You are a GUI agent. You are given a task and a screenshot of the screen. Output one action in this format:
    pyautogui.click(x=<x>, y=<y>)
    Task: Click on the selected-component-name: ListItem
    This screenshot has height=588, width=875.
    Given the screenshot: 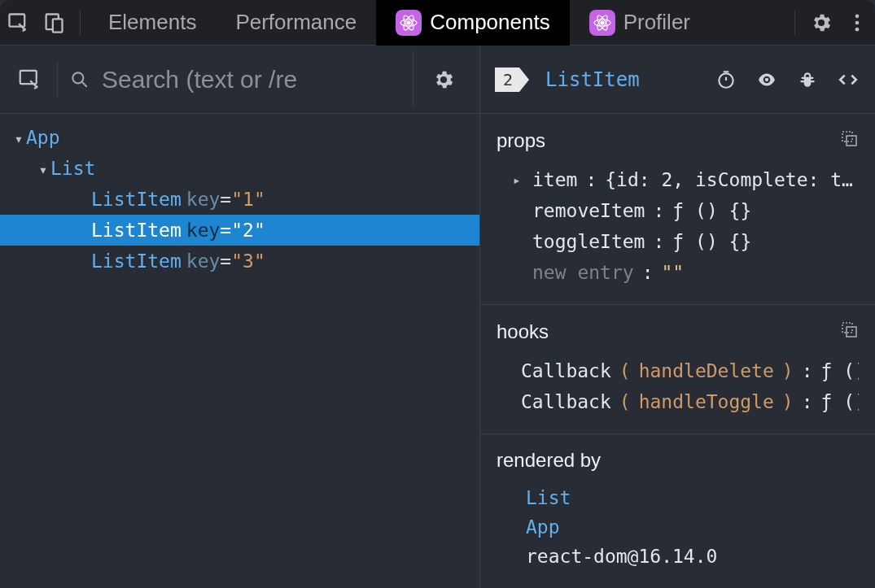 What is the action you would take?
    pyautogui.click(x=593, y=80)
    